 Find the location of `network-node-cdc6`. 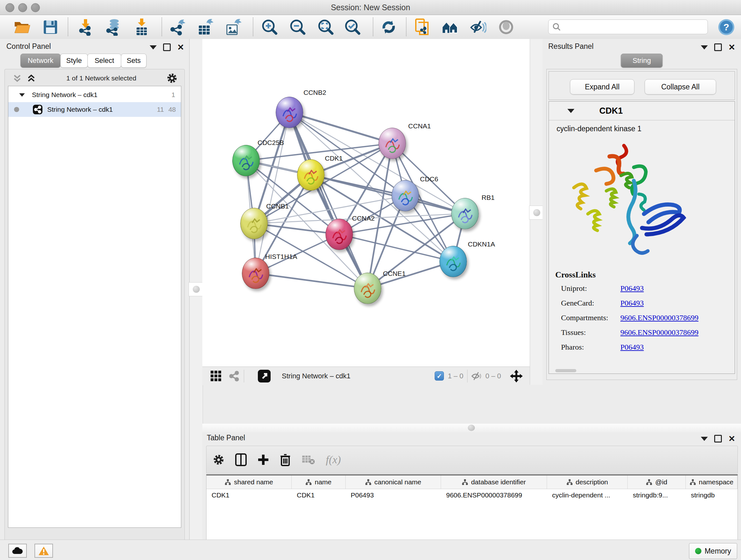

network-node-cdc6 is located at coordinates (405, 196).